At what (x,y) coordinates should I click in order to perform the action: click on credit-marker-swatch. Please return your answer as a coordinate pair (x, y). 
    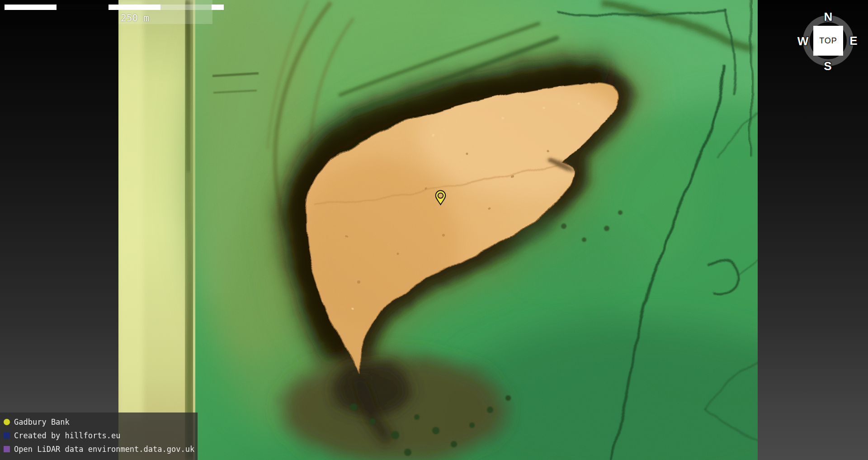
    Looking at the image, I should click on (7, 436).